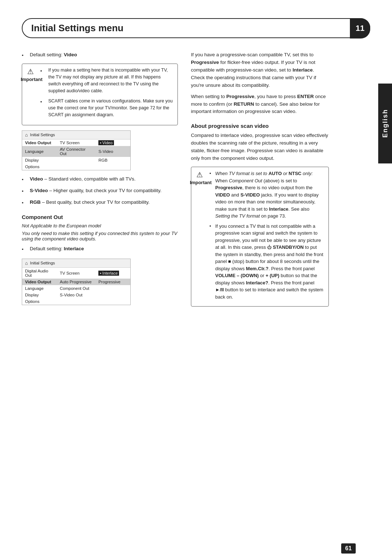  I want to click on menu-house-icon: ⌂, so click(26, 135).